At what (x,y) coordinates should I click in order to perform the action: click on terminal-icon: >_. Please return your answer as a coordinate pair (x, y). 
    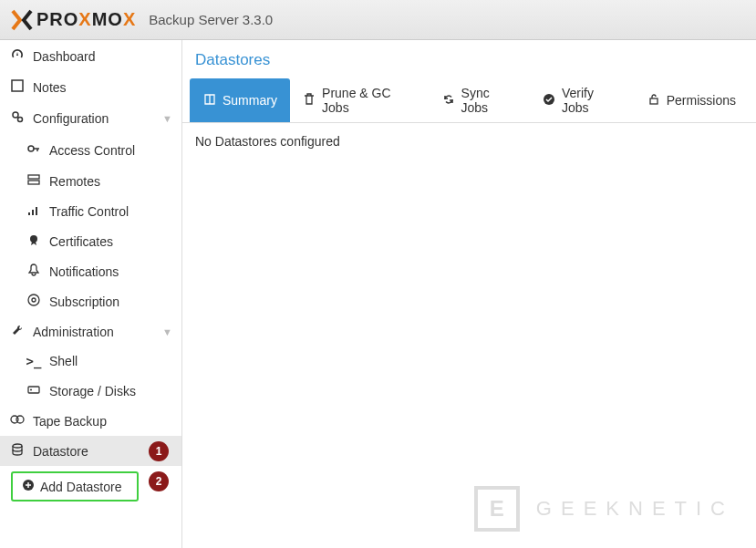
    Looking at the image, I should click on (34, 361).